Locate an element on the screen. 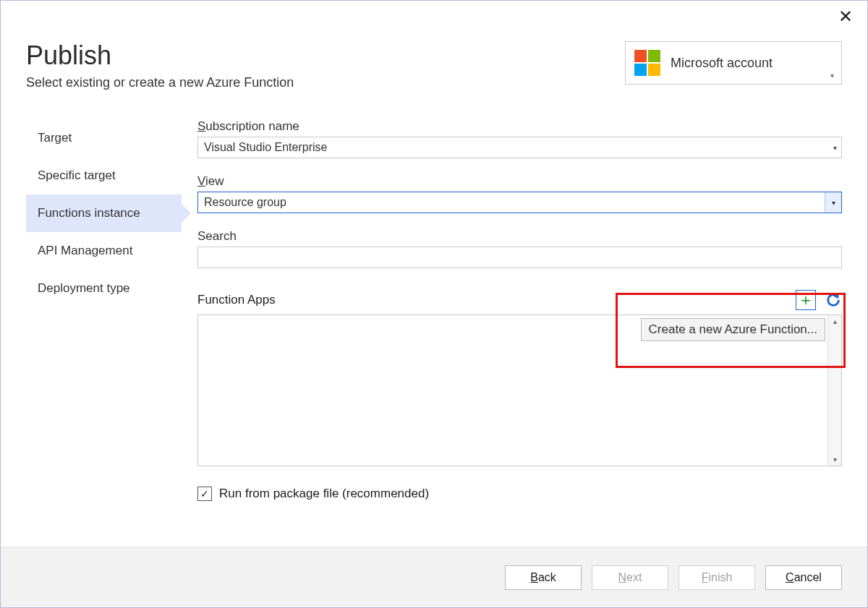 This screenshot has width=868, height=608. next-button: Next is located at coordinates (630, 578).